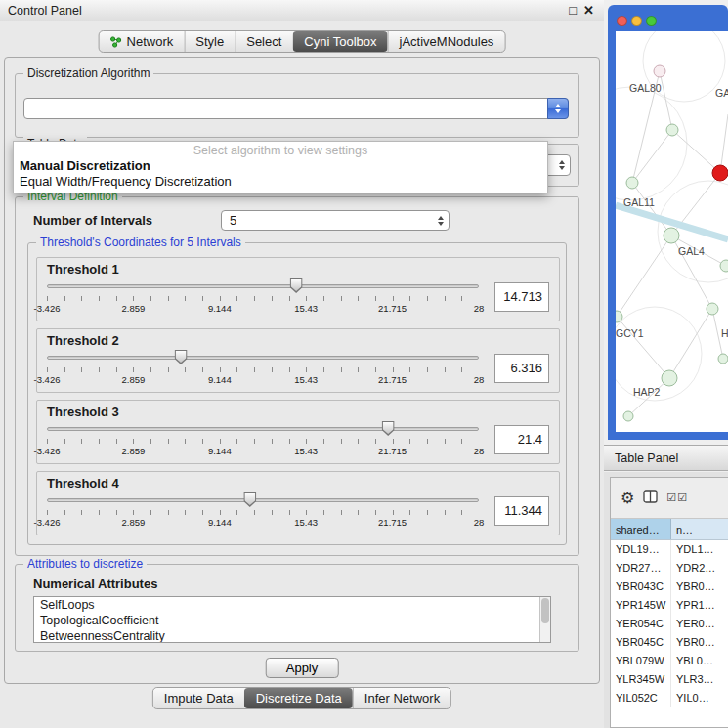 The height and width of the screenshot is (728, 728). Describe the element at coordinates (651, 498) in the screenshot. I see `columns-icon` at that location.